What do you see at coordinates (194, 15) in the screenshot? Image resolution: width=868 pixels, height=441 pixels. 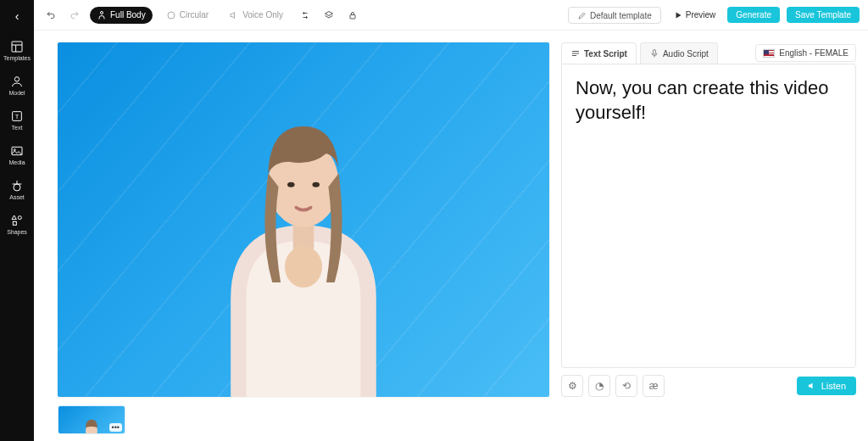 I see `mode-label: Circular` at bounding box center [194, 15].